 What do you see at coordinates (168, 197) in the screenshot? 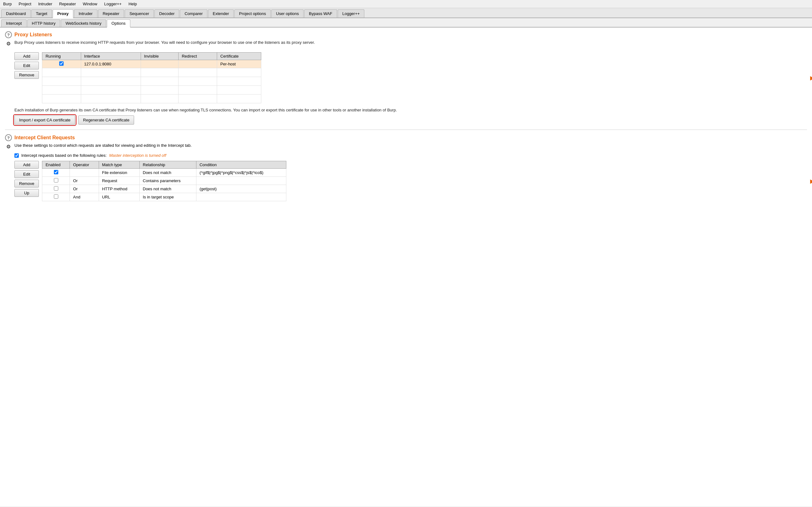
I see `rule-relationship-3: Is in target scope` at bounding box center [168, 197].